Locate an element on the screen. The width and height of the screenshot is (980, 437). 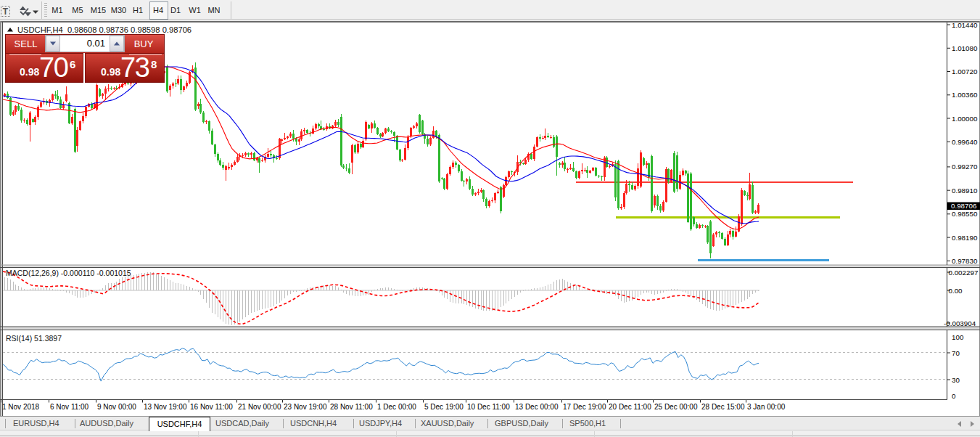
svg-text:USDCHF,H4 0.98608 0.98736 0.9: USDCHF,H4 0.98608 0.98736 0.98598 0.9870… is located at coordinates (104, 30).